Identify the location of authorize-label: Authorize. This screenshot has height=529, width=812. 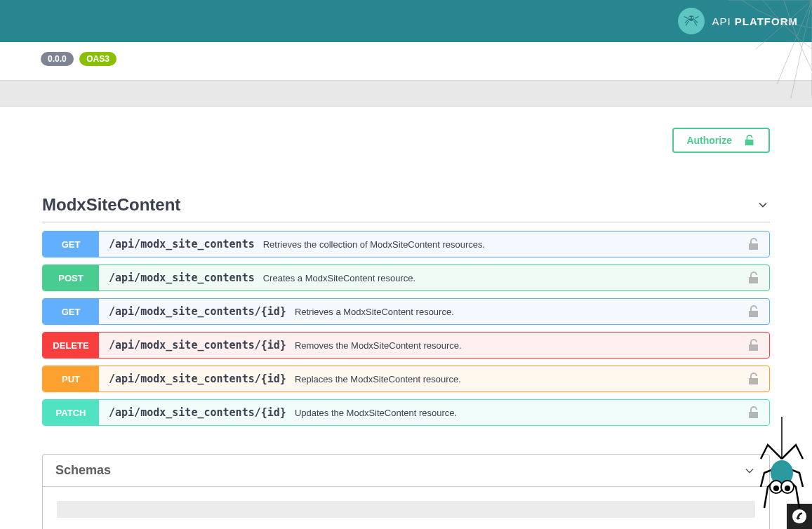
(709, 140).